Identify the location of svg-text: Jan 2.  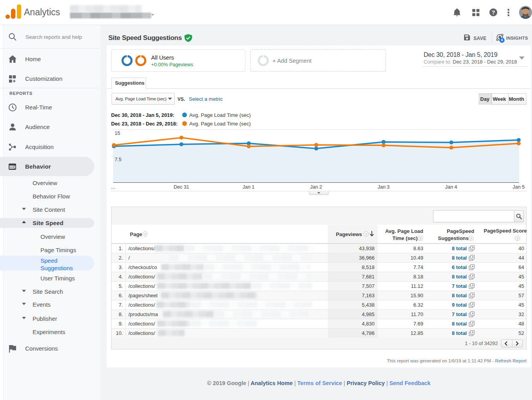
(316, 187).